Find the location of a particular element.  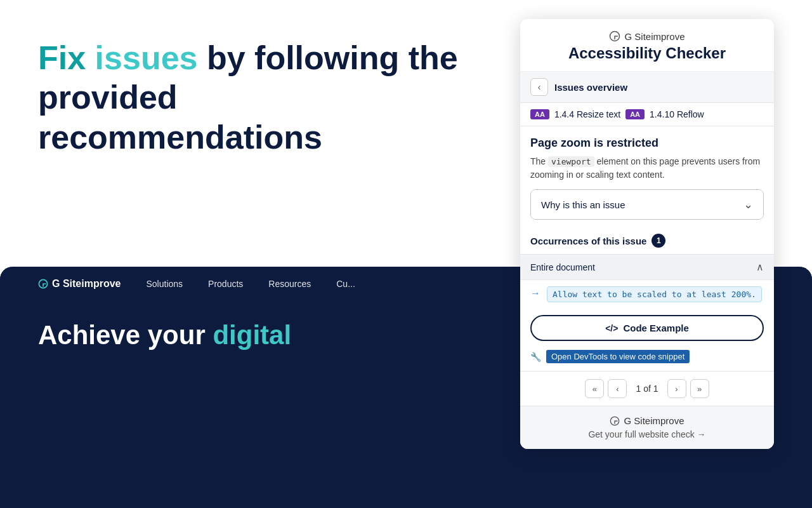

devtools-link: Open DevTools to view code snippet is located at coordinates (618, 357).